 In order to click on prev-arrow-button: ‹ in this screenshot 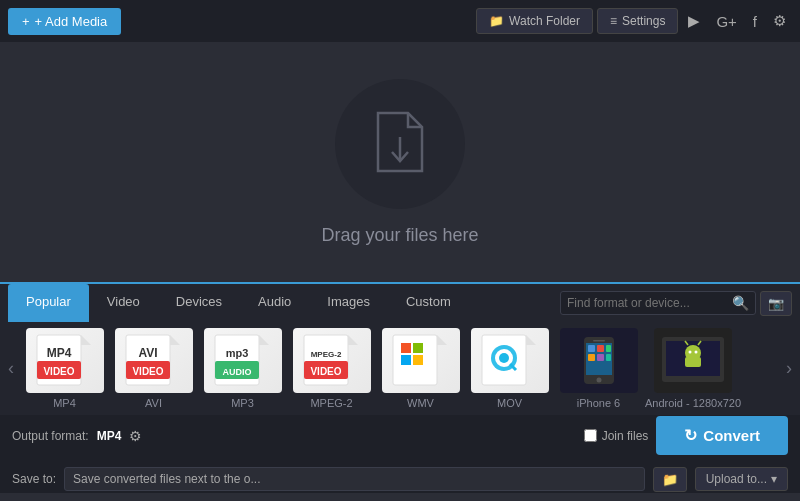, I will do `click(11, 368)`.